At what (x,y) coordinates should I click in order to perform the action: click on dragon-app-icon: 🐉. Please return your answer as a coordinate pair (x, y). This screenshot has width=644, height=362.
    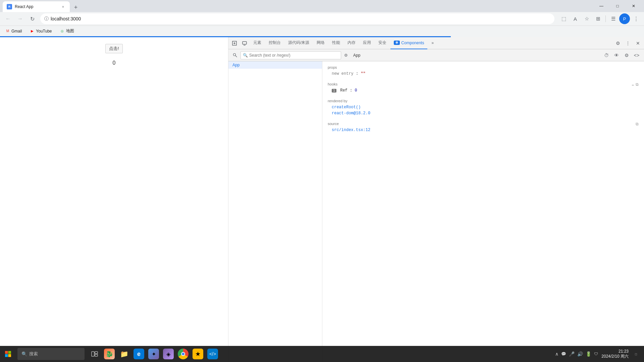
    Looking at the image, I should click on (109, 354).